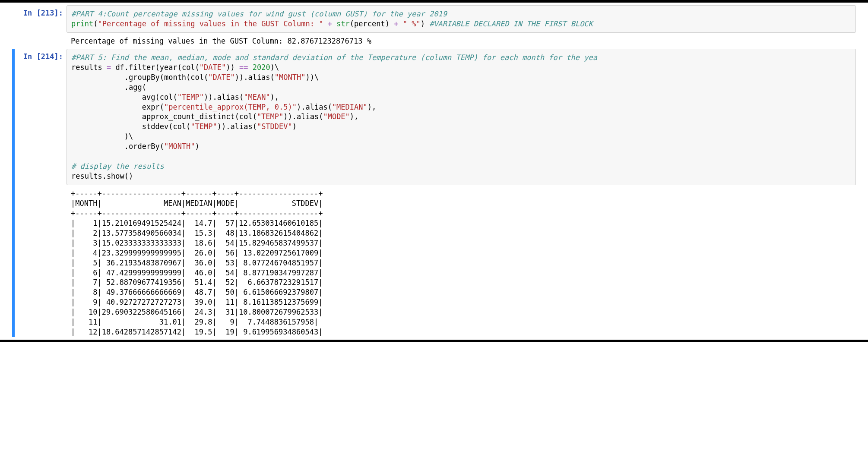 The width and height of the screenshot is (868, 467). What do you see at coordinates (210, 24) in the screenshot?
I see `code-string: "Percentage of missing values in the GUS…` at bounding box center [210, 24].